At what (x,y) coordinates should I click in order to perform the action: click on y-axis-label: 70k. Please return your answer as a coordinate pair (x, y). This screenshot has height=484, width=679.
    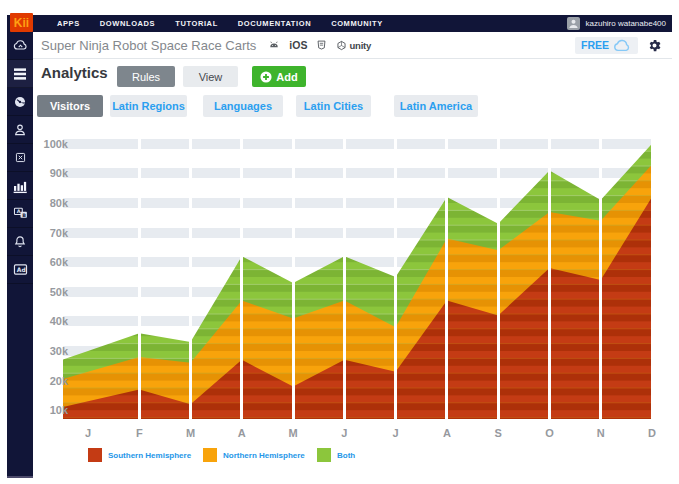
    Looking at the image, I should click on (45, 233).